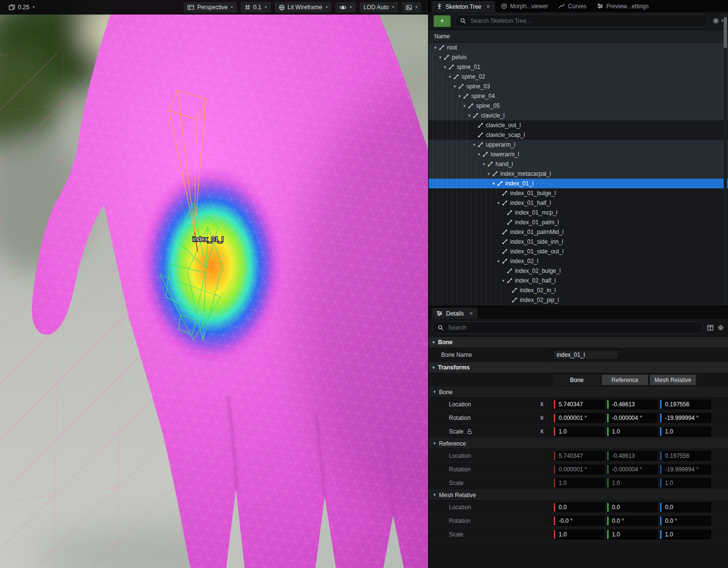  What do you see at coordinates (579, 222) in the screenshot?
I see `tree-row-index-01-palm-l: index_01_palm_l` at bounding box center [579, 222].